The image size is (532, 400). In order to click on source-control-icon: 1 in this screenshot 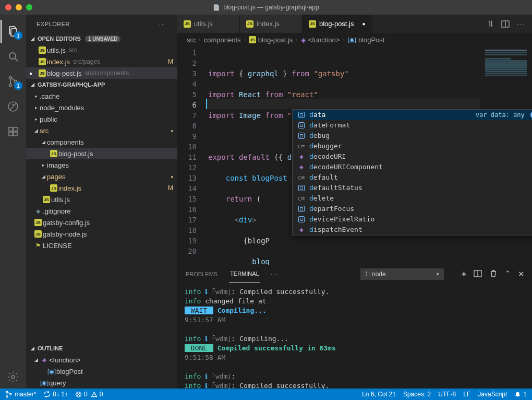, I will do `click(13, 81)`.